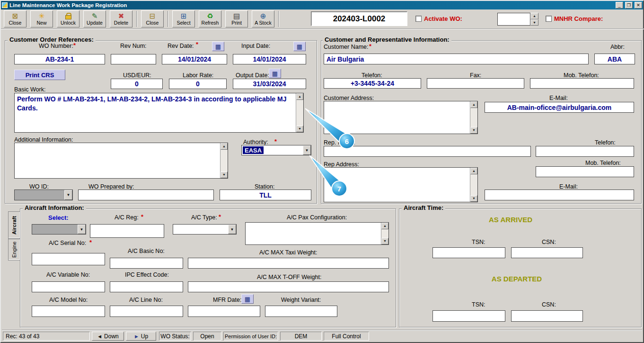 This screenshot has height=343, width=644. What do you see at coordinates (237, 19) in the screenshot?
I see `toolbar-print-button: ▤ Print` at bounding box center [237, 19].